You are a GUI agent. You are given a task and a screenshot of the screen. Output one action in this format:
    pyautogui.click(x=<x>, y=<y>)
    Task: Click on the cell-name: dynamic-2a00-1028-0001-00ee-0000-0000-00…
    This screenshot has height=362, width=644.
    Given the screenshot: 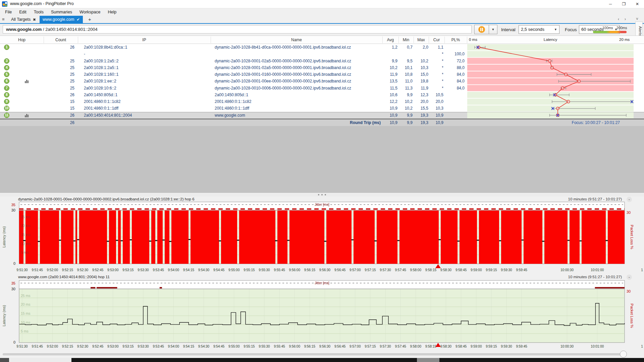 What is the action you would take?
    pyautogui.click(x=283, y=81)
    